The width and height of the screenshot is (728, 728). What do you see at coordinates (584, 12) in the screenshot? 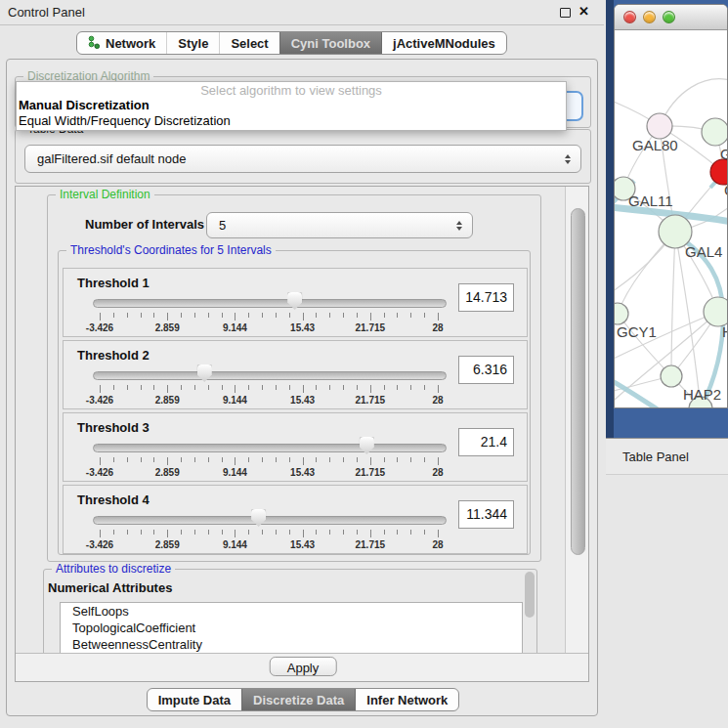
I see `close-icon: ✕` at bounding box center [584, 12].